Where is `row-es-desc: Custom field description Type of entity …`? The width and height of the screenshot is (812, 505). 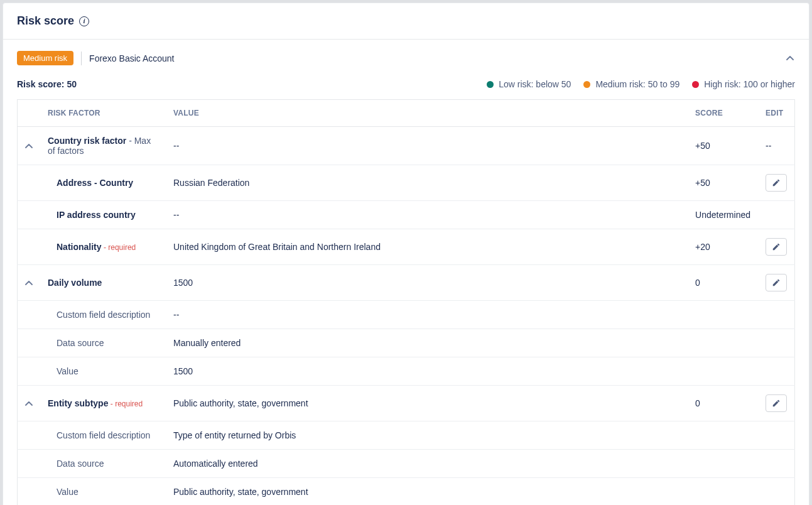
row-es-desc: Custom field description Type of entity … is located at coordinates (406, 436).